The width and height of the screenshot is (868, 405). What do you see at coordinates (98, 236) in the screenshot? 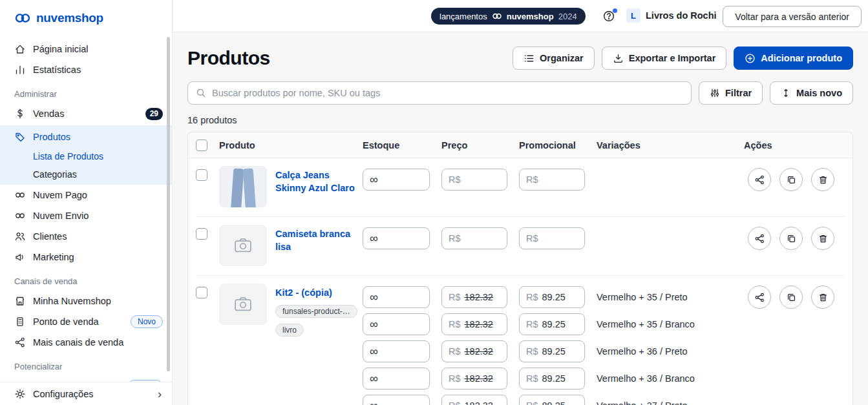
I see `sidebar-item-label: Clientes` at bounding box center [98, 236].